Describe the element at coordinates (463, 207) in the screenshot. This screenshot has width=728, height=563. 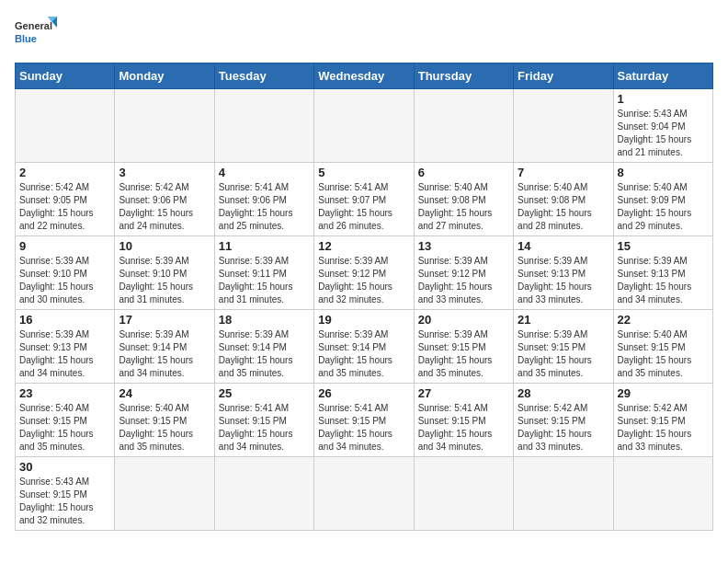
I see `day-info: Sunrise: 5:40 AM Sunset: 9:08 PM Dayligh…` at that location.